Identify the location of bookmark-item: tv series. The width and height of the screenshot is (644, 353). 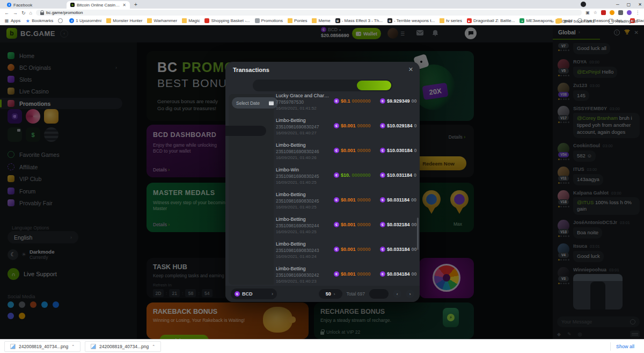
(451, 20).